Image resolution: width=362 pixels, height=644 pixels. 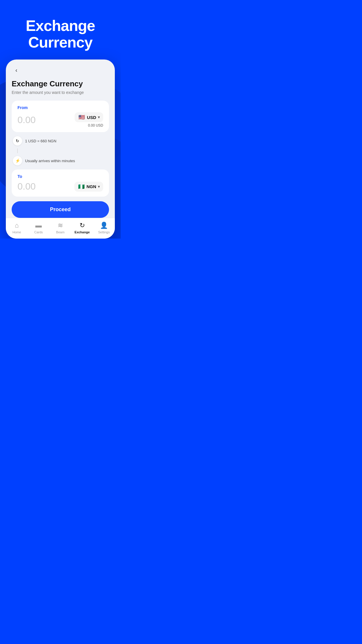 What do you see at coordinates (16, 70) in the screenshot?
I see `back-icon: ‹` at bounding box center [16, 70].